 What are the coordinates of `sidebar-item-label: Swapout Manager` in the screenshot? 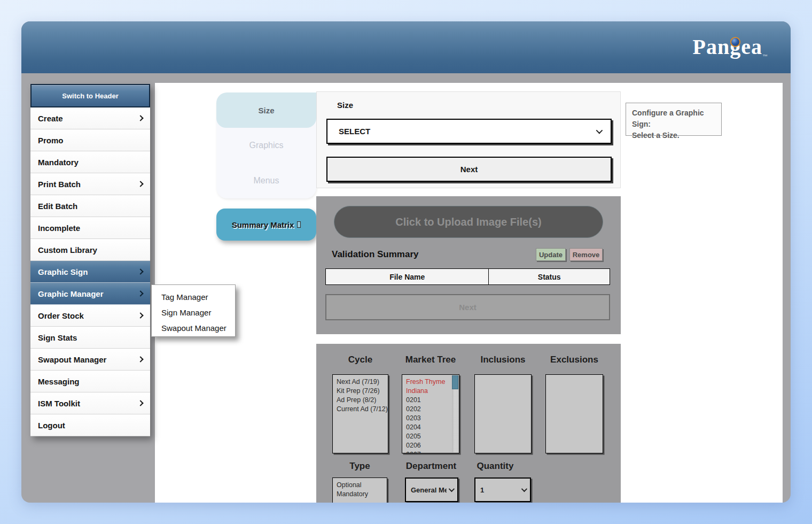 It's located at (72, 359).